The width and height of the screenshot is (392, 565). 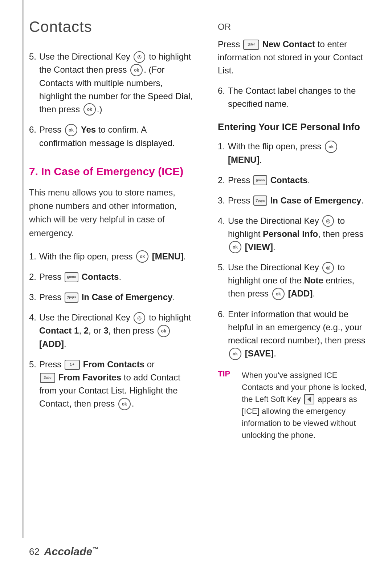 What do you see at coordinates (118, 83) in the screenshot?
I see `list-text: Use the Directional Key ◎ Use the Direct…` at bounding box center [118, 83].